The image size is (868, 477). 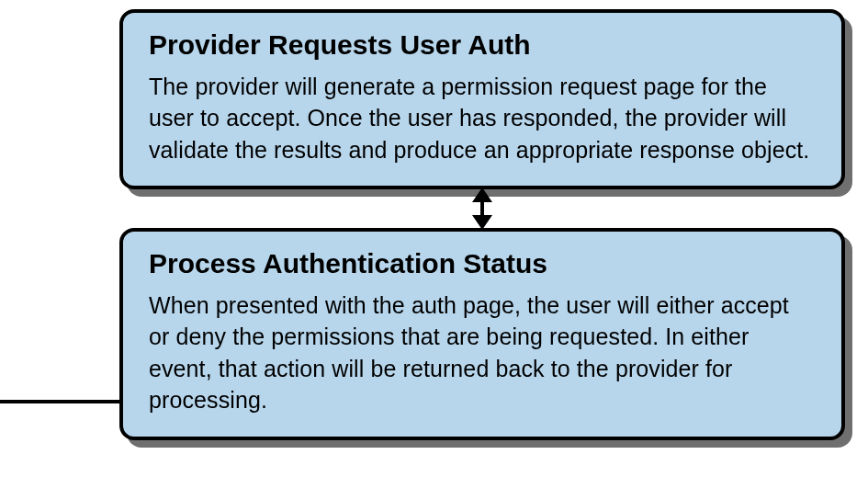 What do you see at coordinates (60, 402) in the screenshot?
I see `incoming-connector-line` at bounding box center [60, 402].